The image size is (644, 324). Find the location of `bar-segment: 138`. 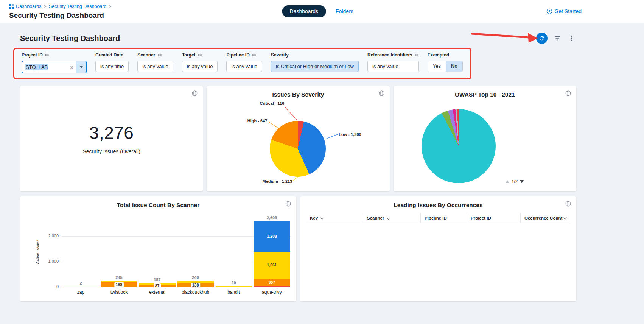

bar-segment: 138 is located at coordinates (196, 285).